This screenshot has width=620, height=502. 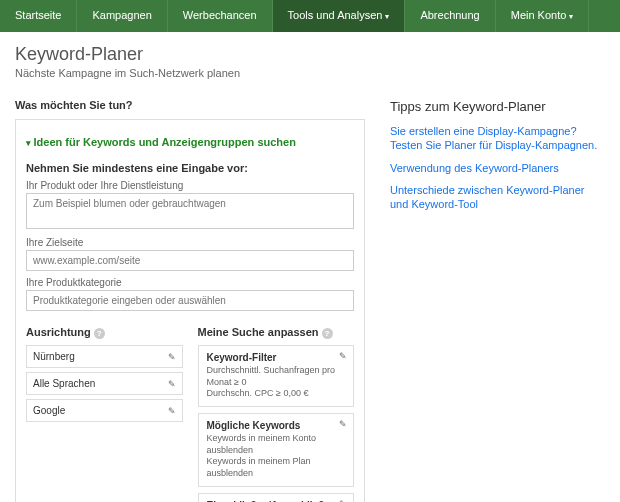 What do you see at coordinates (104, 410) in the screenshot?
I see `targeting-network: Google✎` at bounding box center [104, 410].